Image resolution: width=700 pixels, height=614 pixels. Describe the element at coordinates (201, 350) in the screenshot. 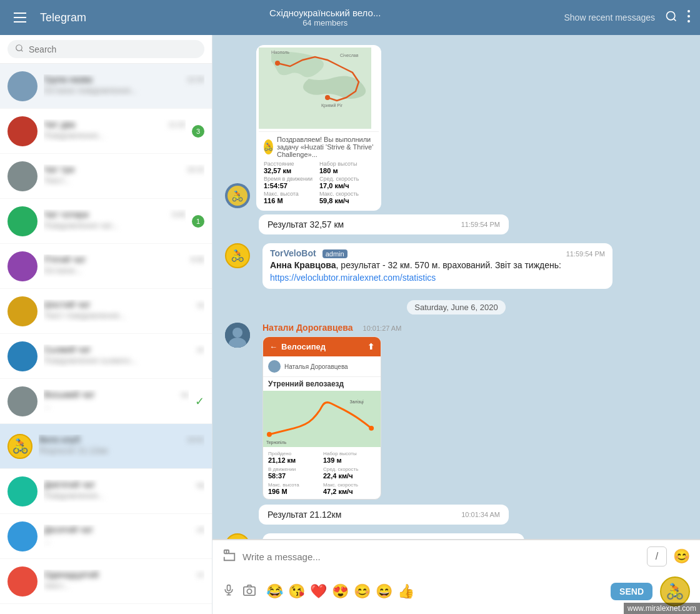

I see `chat-time: вт` at that location.